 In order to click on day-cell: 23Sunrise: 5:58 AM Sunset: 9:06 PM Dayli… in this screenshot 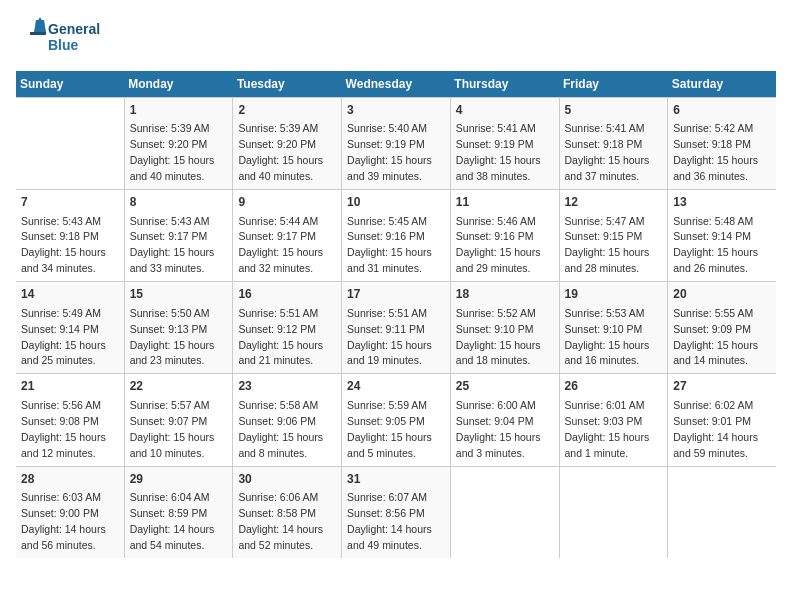, I will do `click(288, 420)`.